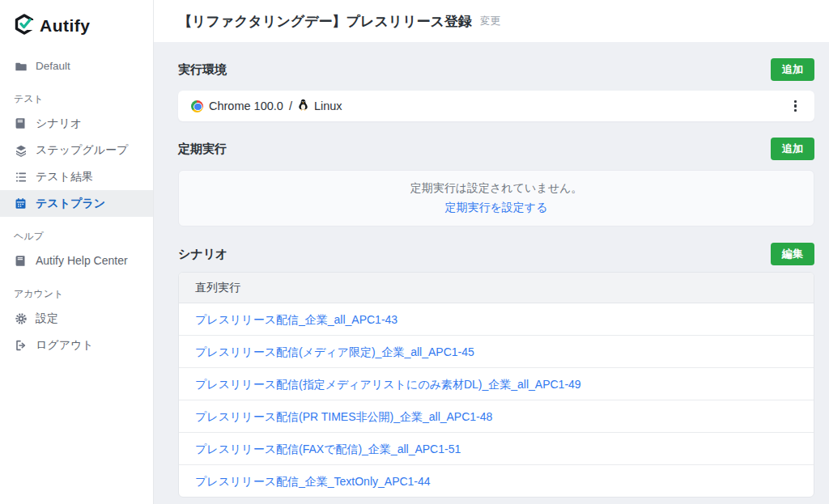 The width and height of the screenshot is (829, 504). Describe the element at coordinates (65, 176) in the screenshot. I see `sidebar-item-label: テスト結果` at that location.